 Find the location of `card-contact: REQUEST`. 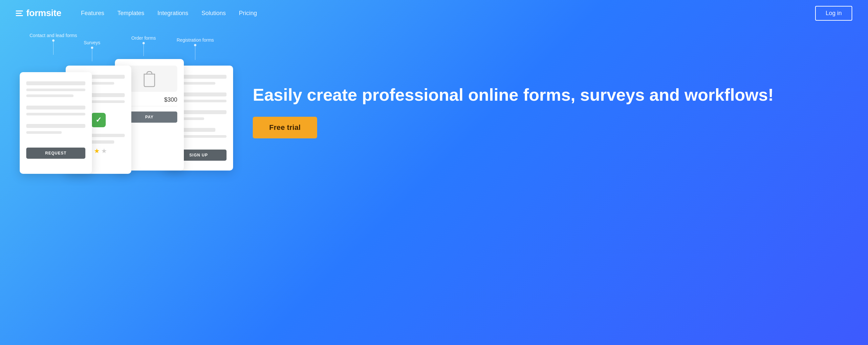

card-contact: REQUEST is located at coordinates (56, 123).